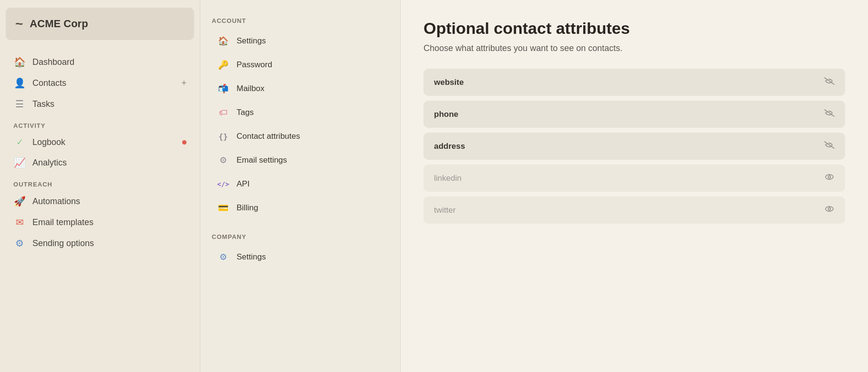  I want to click on sidebar-item-label: Email templates, so click(63, 222).